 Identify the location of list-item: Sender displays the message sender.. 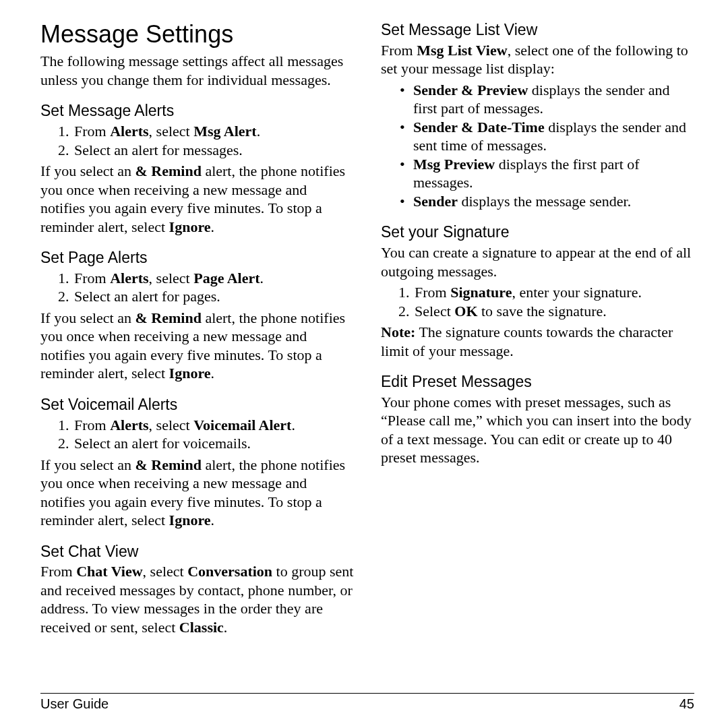
(547, 202).